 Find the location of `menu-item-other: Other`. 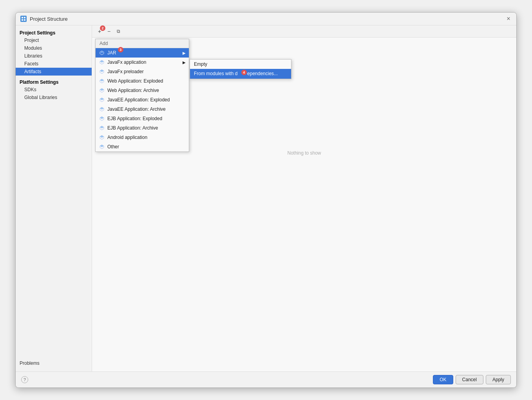

menu-item-other: Other is located at coordinates (142, 147).